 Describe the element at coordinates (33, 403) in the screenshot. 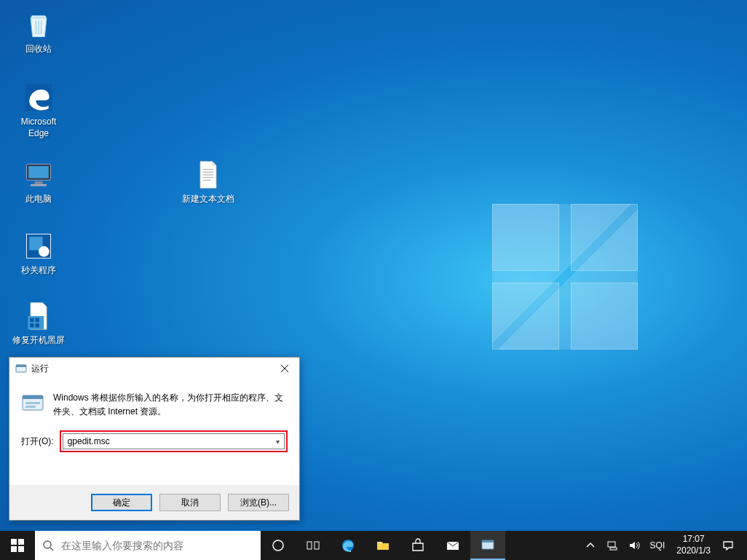

I see `run-body-icon` at that location.